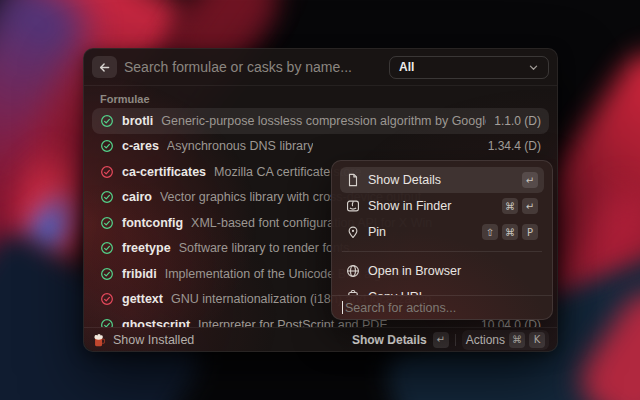 The height and width of the screenshot is (400, 640). What do you see at coordinates (534, 68) in the screenshot?
I see `chevron-down-icon` at bounding box center [534, 68].